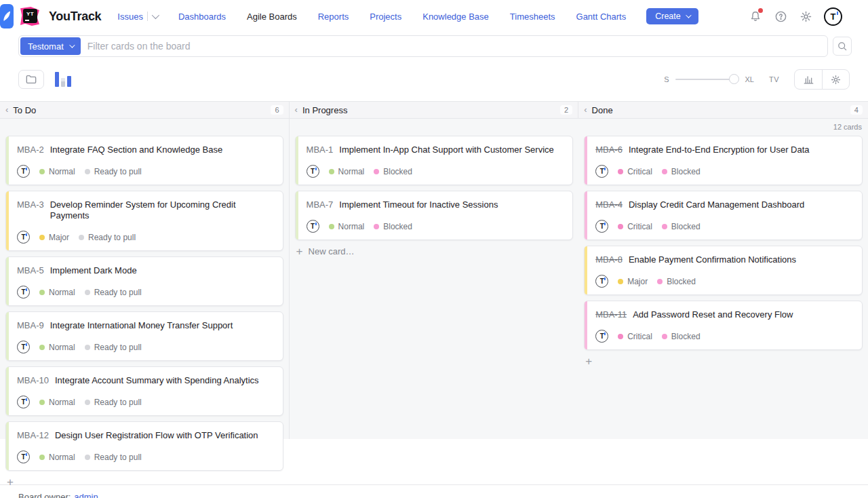 This screenshot has width=868, height=498. Describe the element at coordinates (734, 79) in the screenshot. I see `slider-handle` at that location.